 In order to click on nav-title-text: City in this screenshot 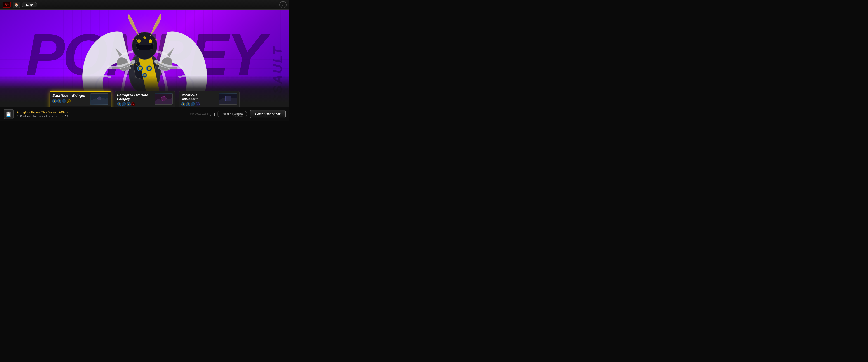, I will do `click(29, 5)`.